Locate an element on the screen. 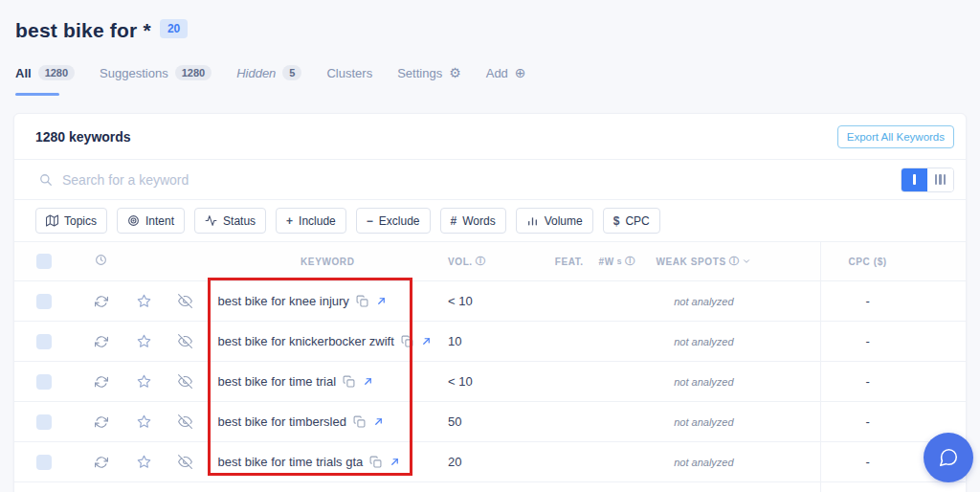  dollar-icon: $ is located at coordinates (616, 221).